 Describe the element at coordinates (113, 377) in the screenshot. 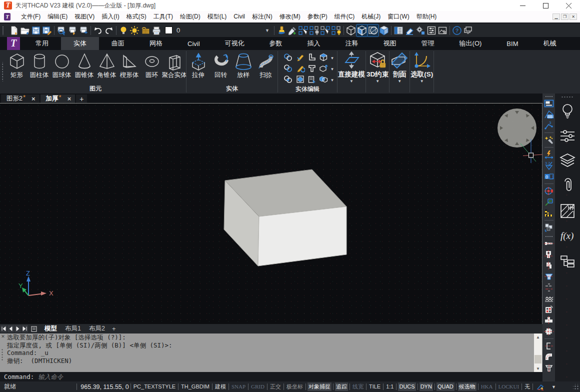

I see `command-input` at that location.